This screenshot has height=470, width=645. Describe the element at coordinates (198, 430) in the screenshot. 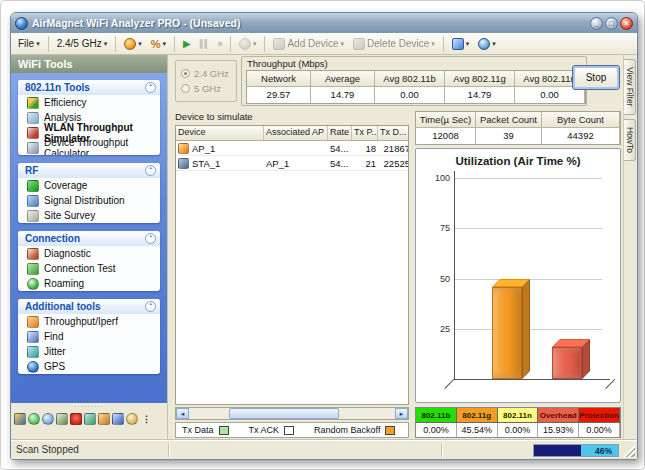

I see `legend-label: Tx Data` at that location.